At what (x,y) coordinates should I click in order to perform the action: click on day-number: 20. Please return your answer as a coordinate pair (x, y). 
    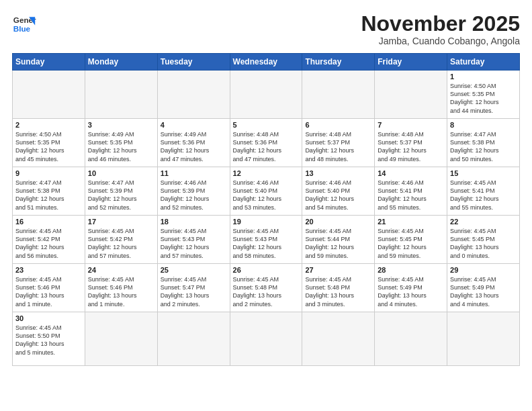
    Looking at the image, I should click on (339, 222).